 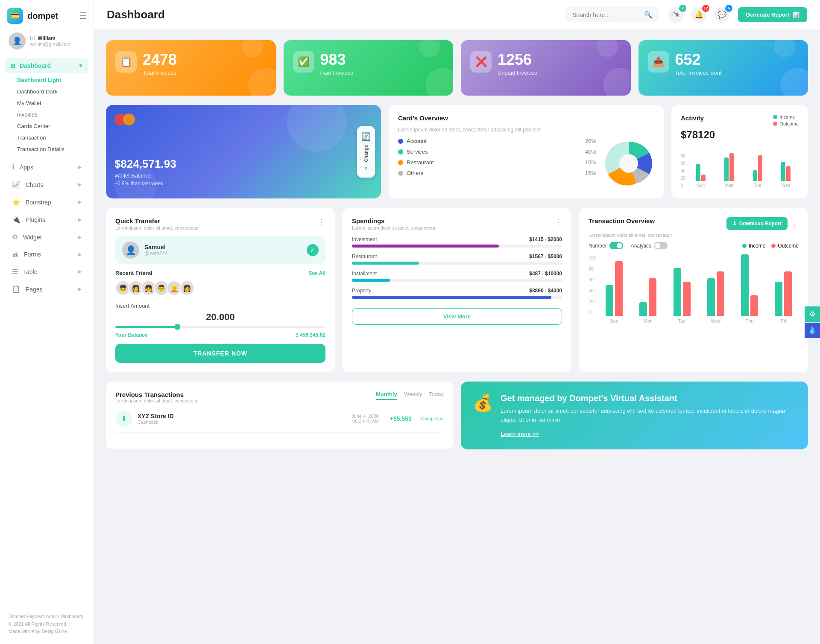 What do you see at coordinates (80, 237) in the screenshot?
I see `widget-arrow-icon: ▶` at bounding box center [80, 237].